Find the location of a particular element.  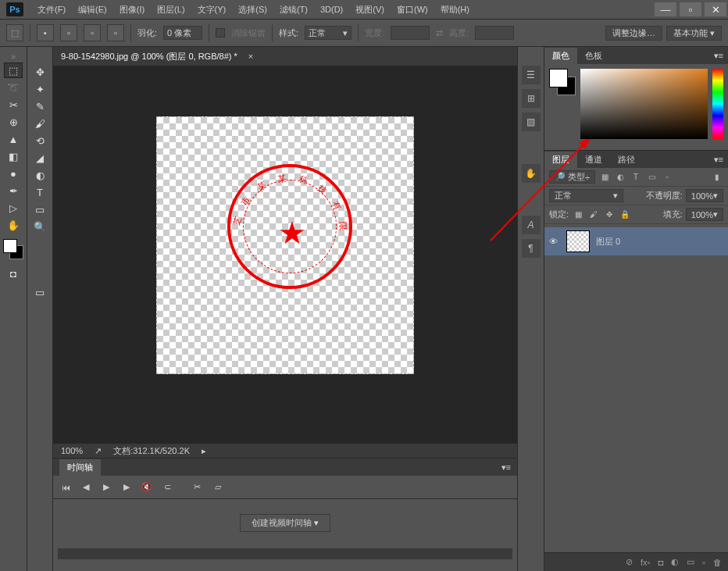

move-tool: ✥ is located at coordinates (40, 72).